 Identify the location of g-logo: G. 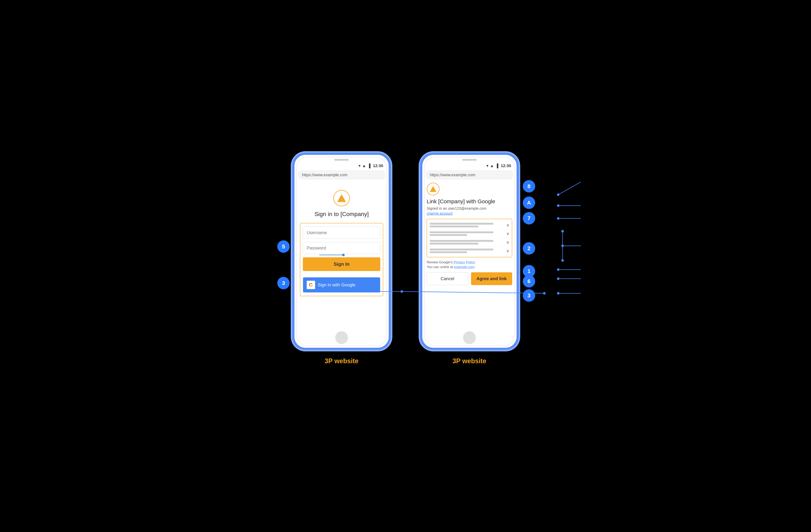
(311, 285).